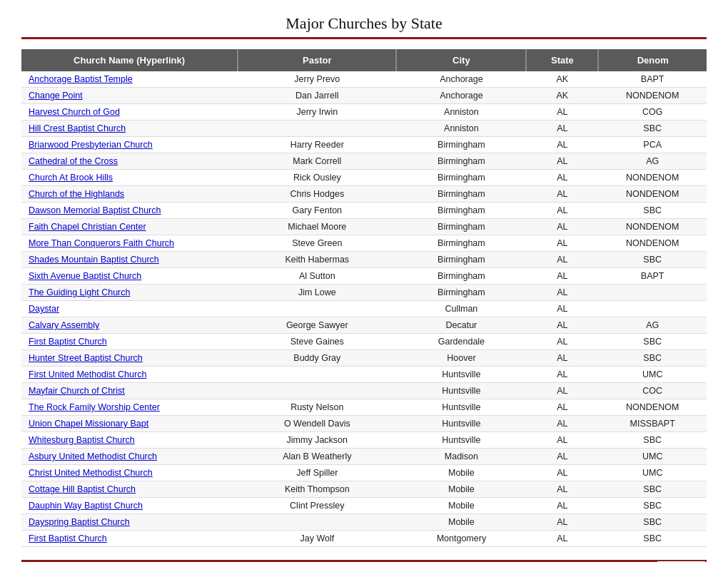  What do you see at coordinates (652, 145) in the screenshot?
I see `denom-cell: PCA` at bounding box center [652, 145].